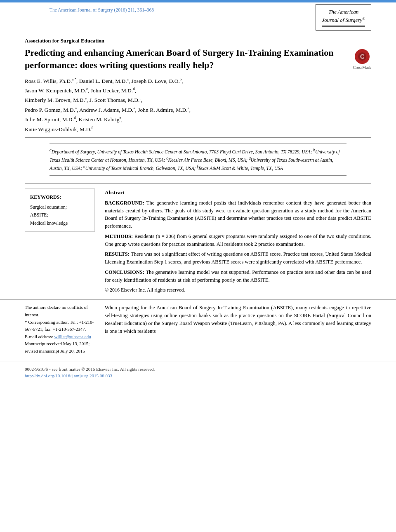 The image size is (396, 532). What do you see at coordinates (238, 214) in the screenshot?
I see `abstract-background: BACKGROUND: The generative learning mode…` at bounding box center [238, 214].